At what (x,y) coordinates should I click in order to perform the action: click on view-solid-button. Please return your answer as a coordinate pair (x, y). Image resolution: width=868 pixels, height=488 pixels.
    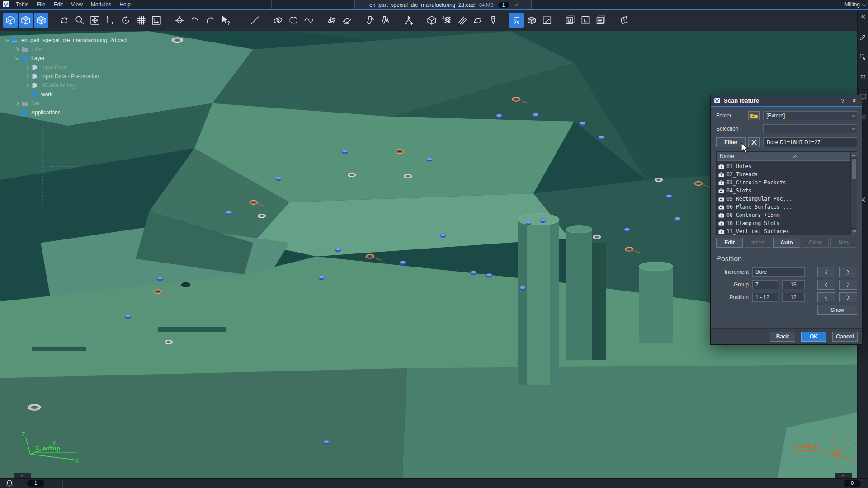
    Looking at the image, I should click on (41, 20).